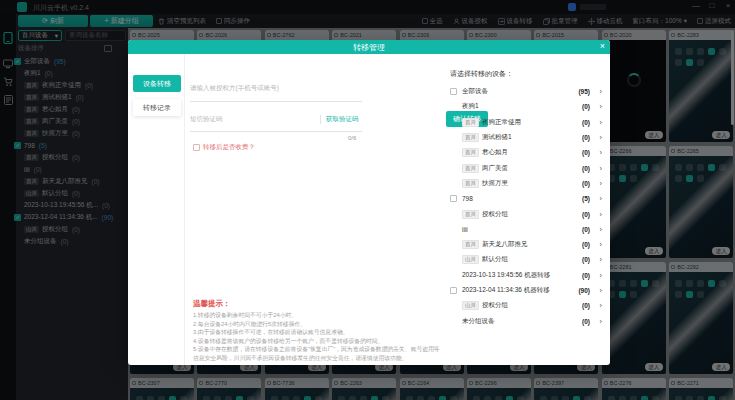 This screenshot has height=400, width=735. Describe the element at coordinates (495, 152) in the screenshot. I see `device-group-label: 君心如月` at that location.